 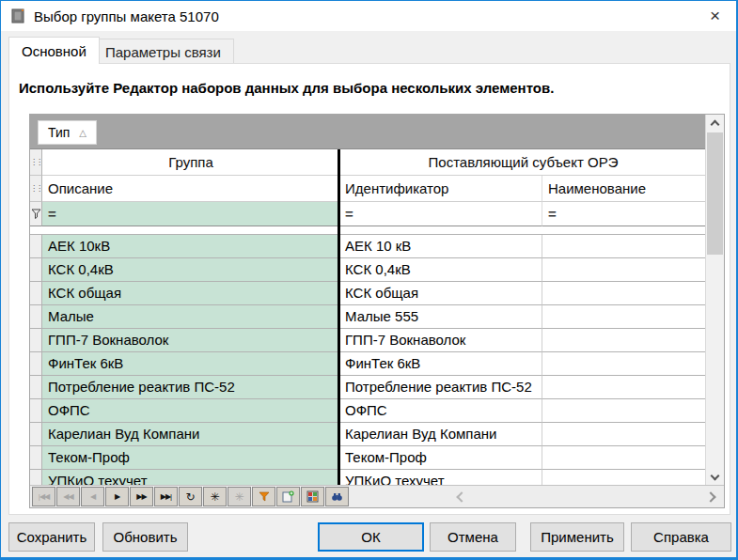 What do you see at coordinates (441, 340) in the screenshot?
I see `cell-identifier: ГПП-7 Вокнаволок` at bounding box center [441, 340].